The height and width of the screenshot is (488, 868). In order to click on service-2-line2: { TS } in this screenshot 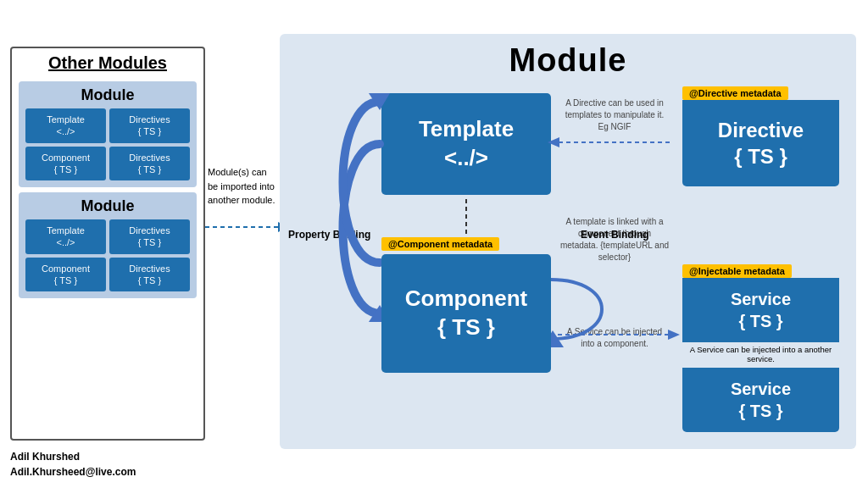, I will do `click(760, 411)`.